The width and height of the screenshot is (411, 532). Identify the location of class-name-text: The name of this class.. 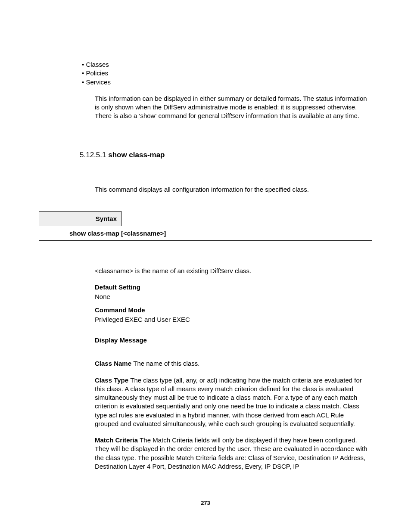
(166, 364).